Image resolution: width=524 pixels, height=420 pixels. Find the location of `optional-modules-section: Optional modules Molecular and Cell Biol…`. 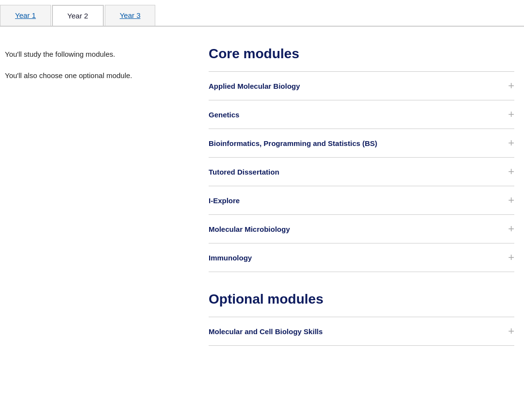

optional-modules-section: Optional modules Molecular and Cell Biol… is located at coordinates (361, 319).